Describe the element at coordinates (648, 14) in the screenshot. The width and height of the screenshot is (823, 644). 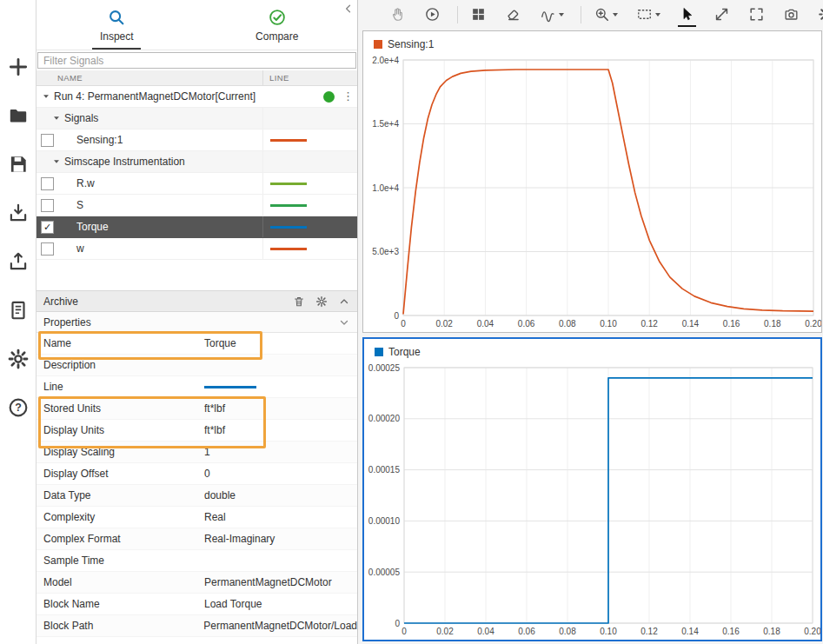
I see `region-zoom-button` at that location.